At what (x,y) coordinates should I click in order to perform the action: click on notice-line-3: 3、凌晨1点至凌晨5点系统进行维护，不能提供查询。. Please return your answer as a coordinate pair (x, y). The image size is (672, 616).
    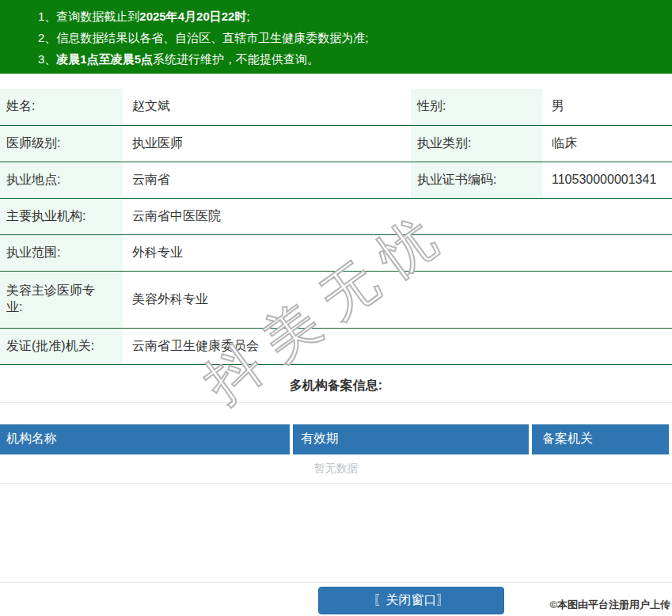
    Looking at the image, I should click on (355, 59).